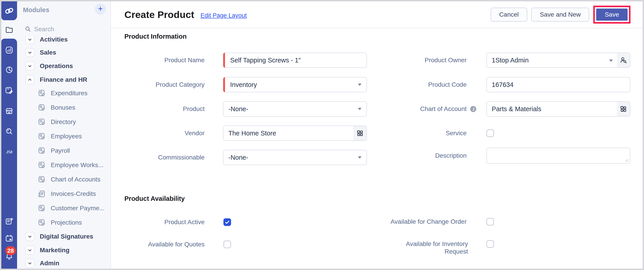 The image size is (644, 270). What do you see at coordinates (64, 208) in the screenshot?
I see `sidebar-item-customer-payments: Customer Payme...` at bounding box center [64, 208].